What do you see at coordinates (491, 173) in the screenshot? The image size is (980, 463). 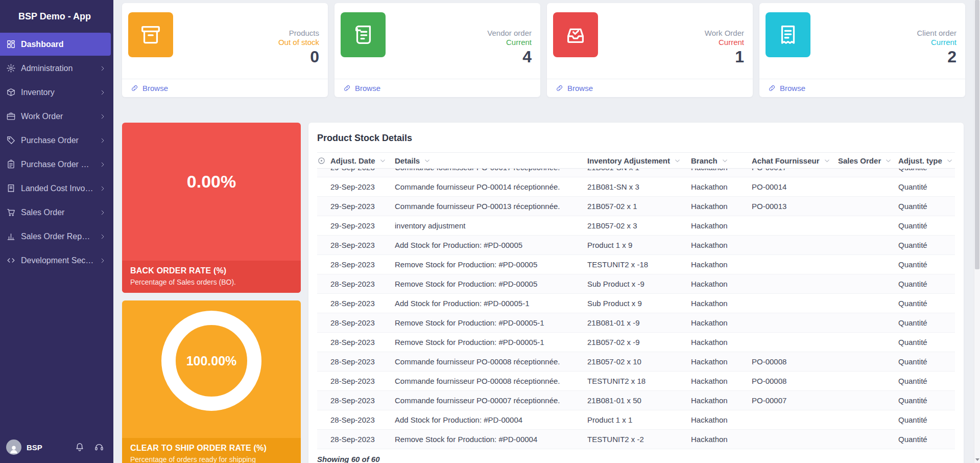 I see `cell-details: Commande fournisseur PO-00017 réceptionn…` at bounding box center [491, 173].